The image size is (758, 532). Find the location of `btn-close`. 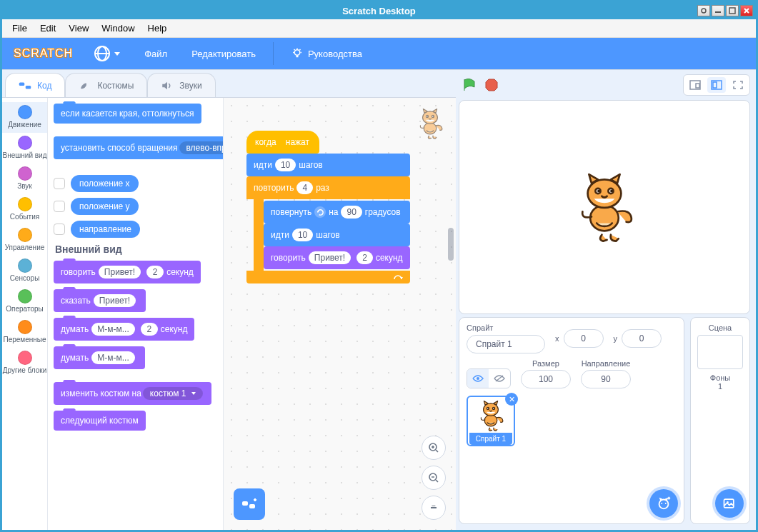

btn-close is located at coordinates (747, 11).